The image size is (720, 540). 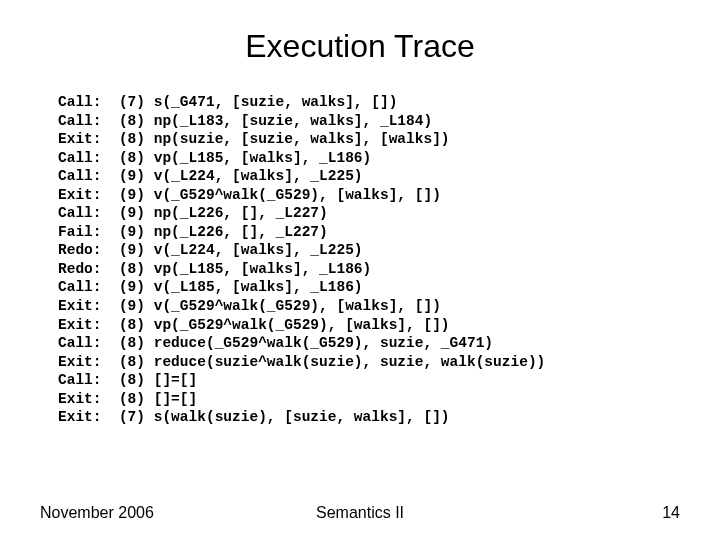 What do you see at coordinates (97, 513) in the screenshot?
I see `footer-date: November 2006` at bounding box center [97, 513].